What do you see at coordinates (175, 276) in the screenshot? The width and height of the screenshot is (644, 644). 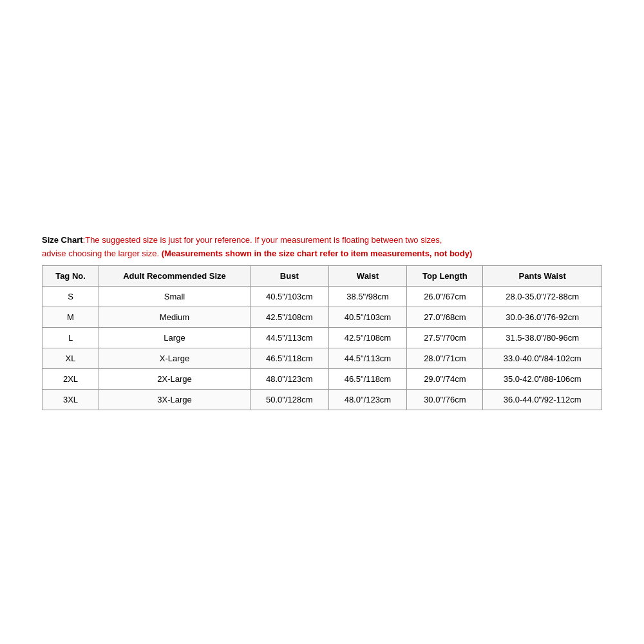 I see `col-size: Adult Recommended Size` at bounding box center [175, 276].